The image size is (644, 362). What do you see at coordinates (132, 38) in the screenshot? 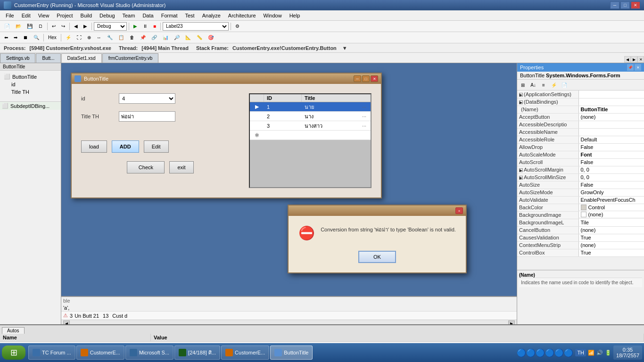
I see `tb2-btn11: 🗑` at bounding box center [132, 38].